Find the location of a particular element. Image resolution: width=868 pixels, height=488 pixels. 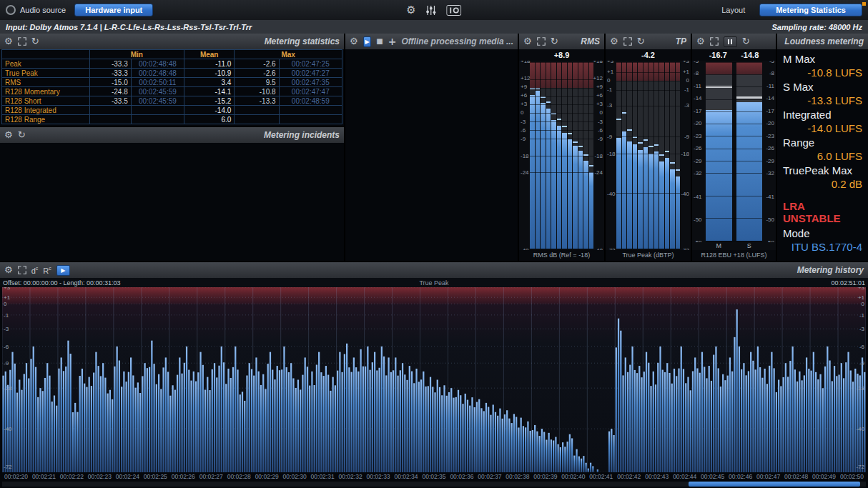

settings-gear-icon: ⚙ is located at coordinates (410, 10).